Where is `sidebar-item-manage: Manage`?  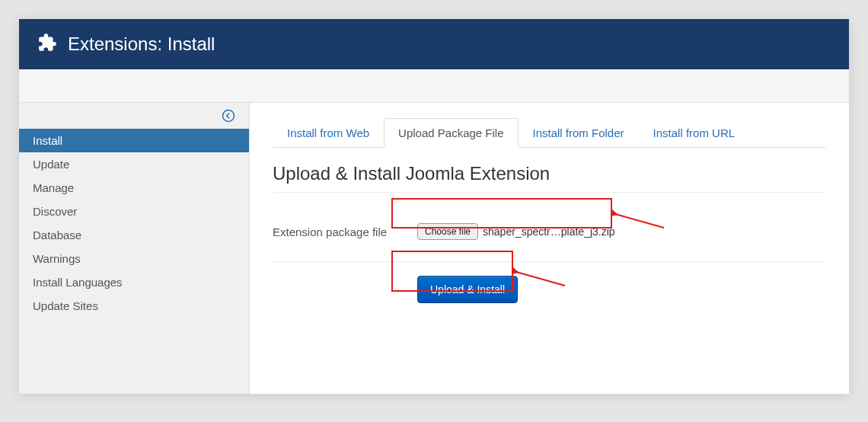
sidebar-item-manage: Manage is located at coordinates (134, 187).